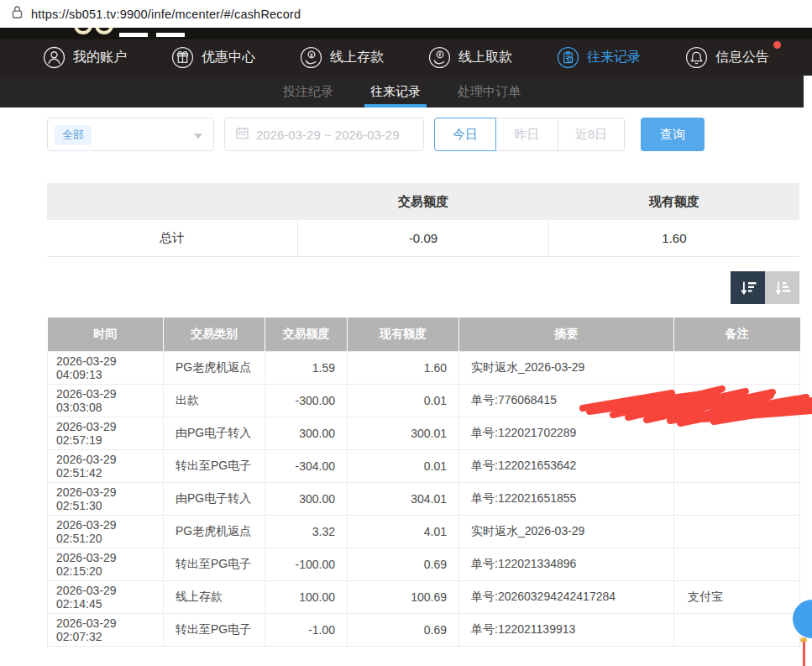 This screenshot has height=666, width=812. Describe the element at coordinates (327, 134) in the screenshot. I see `date-range-value: 2026-03-29 ~ 2026-03-29` at that location.